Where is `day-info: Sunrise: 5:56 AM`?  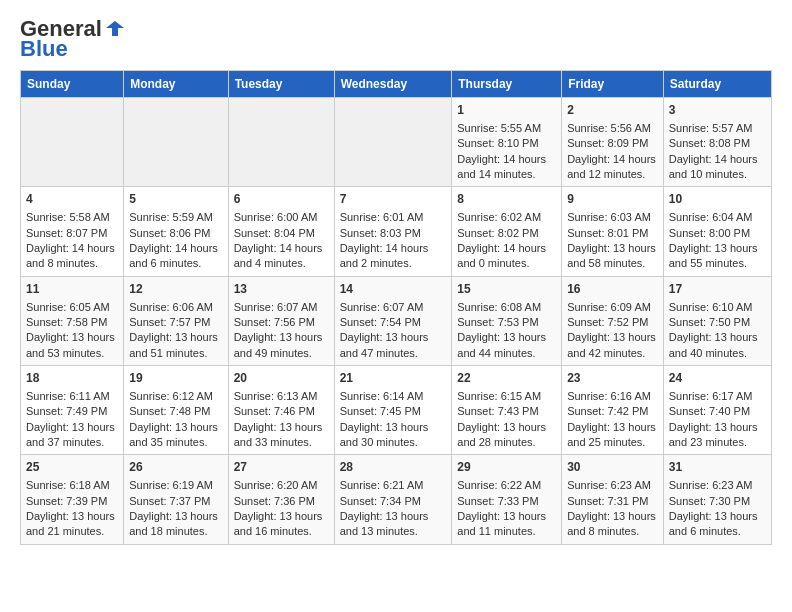
day-info: Sunrise: 5:56 AM is located at coordinates (612, 128).